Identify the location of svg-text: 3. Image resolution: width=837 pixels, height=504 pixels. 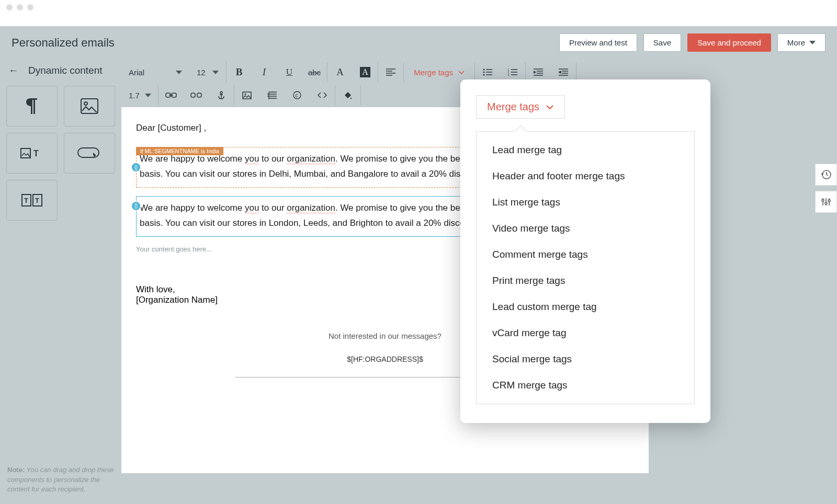
(508, 74).